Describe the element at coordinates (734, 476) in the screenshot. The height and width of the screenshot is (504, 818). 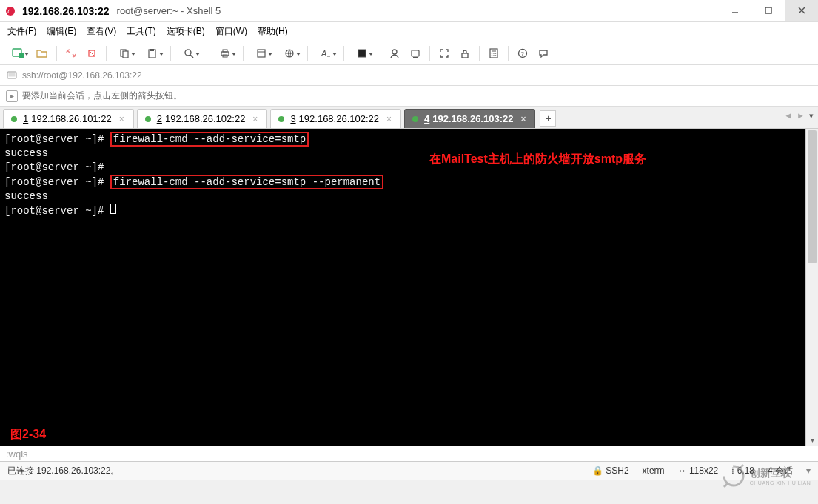
I see `watermark-icon` at that location.